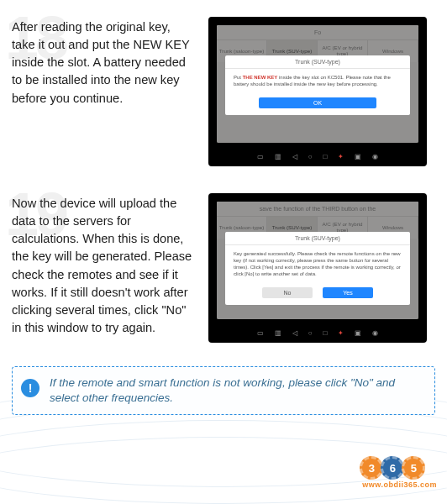  Describe the element at coordinates (371, 468) in the screenshot. I see `gear-3: 3` at that location.